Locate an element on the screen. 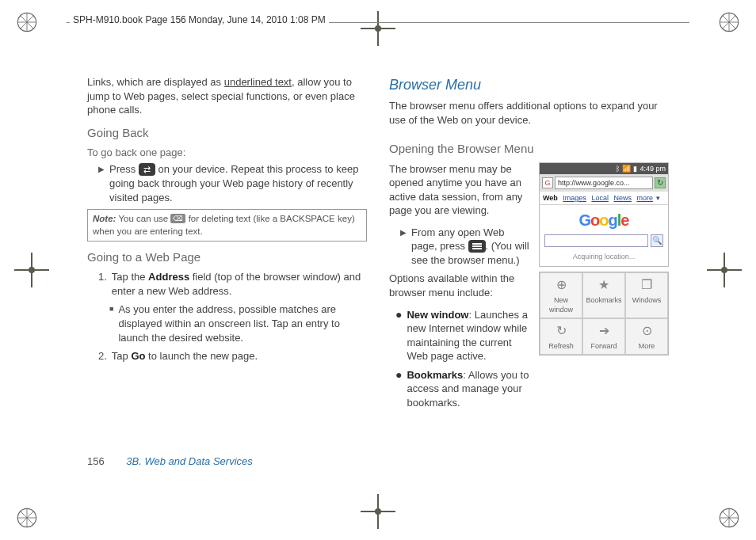 The image size is (756, 540). bullet-bookmarks: ● Bookmarks: Allows you to access and ma… is located at coordinates (463, 390).